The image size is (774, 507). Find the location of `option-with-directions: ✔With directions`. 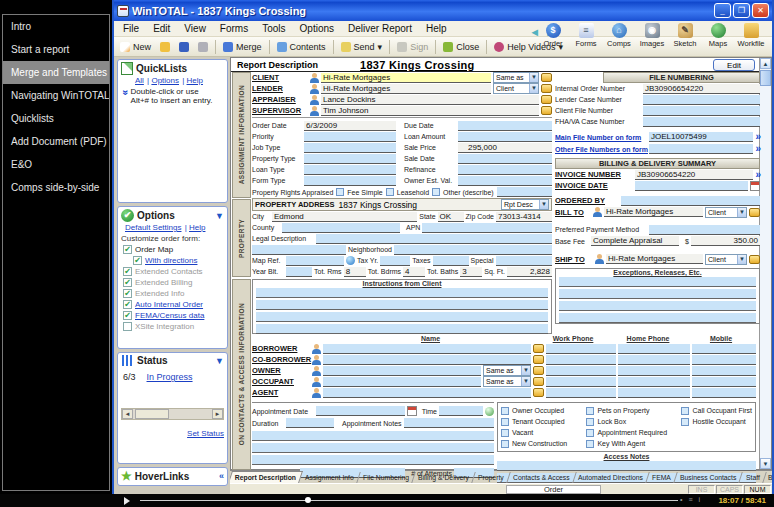

option-with-directions: ✔With directions is located at coordinates (178, 260).